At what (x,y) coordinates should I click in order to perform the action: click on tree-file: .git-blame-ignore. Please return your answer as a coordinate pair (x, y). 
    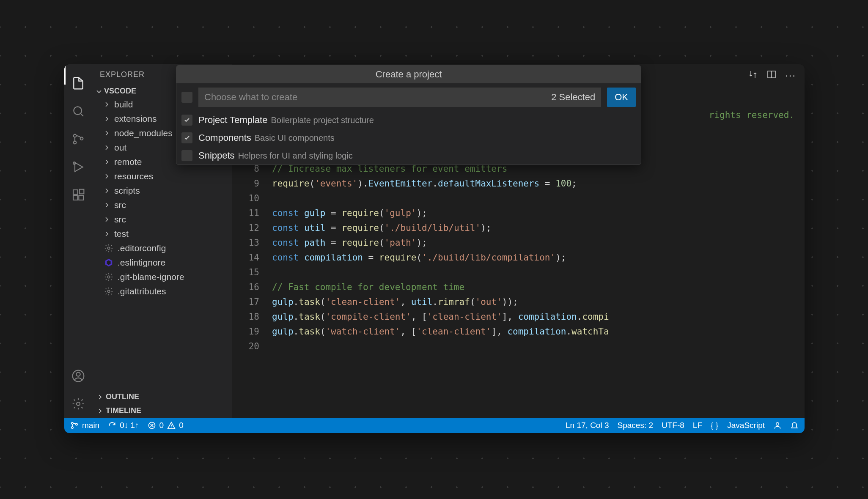
    Looking at the image, I should click on (162, 277).